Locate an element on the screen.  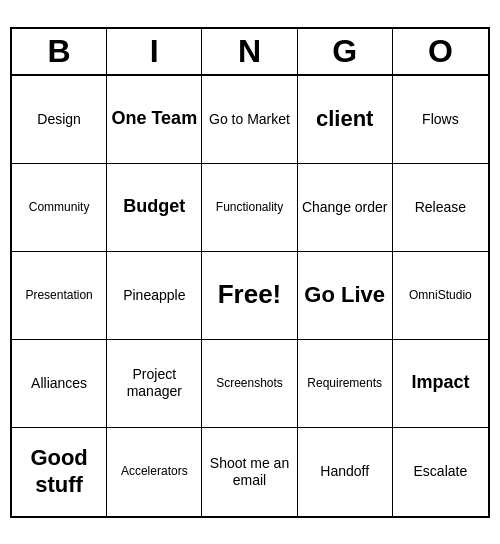
bingo-cell: Budget is located at coordinates (154, 208).